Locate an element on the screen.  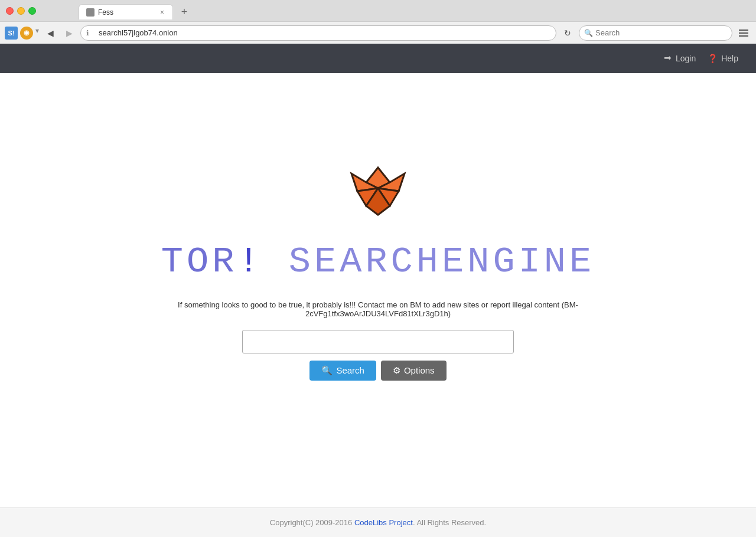
extension-icon-2: ◉ is located at coordinates (27, 33).